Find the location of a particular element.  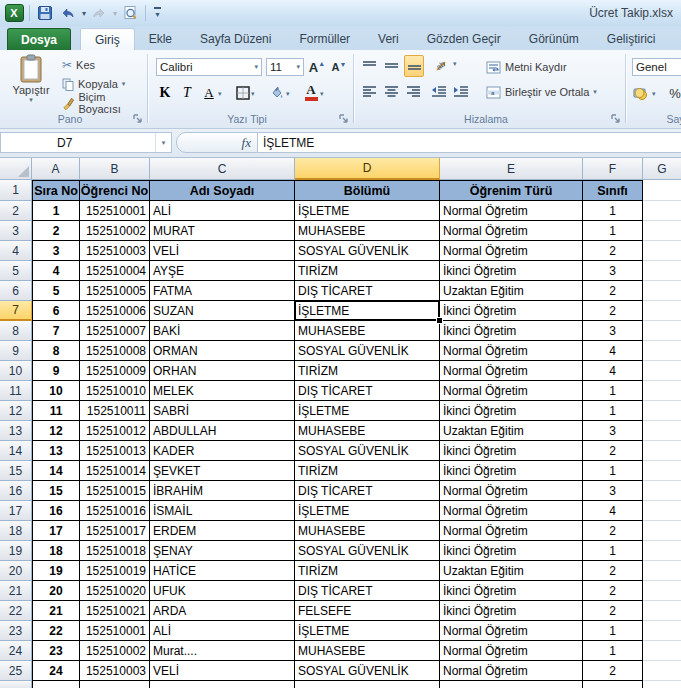

tab-giriş: Giriş is located at coordinates (108, 40).